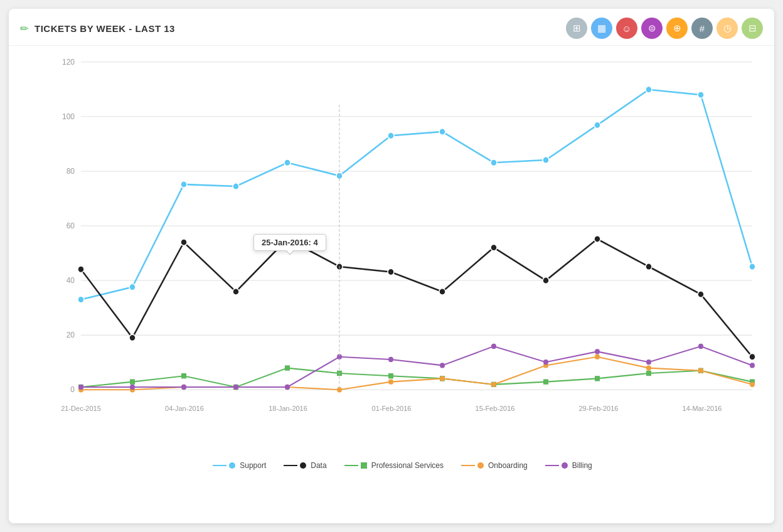 This screenshot has height=532, width=783. I want to click on svg-text: 18-Jan-2016, so click(288, 408).